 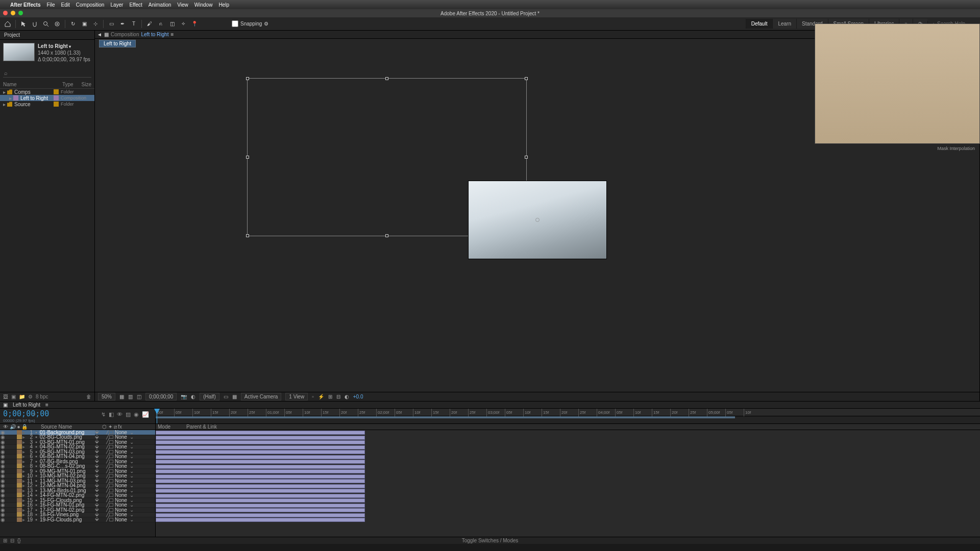 I want to click on timeline-tab-menu-icon: ≡, so click(x=47, y=405).